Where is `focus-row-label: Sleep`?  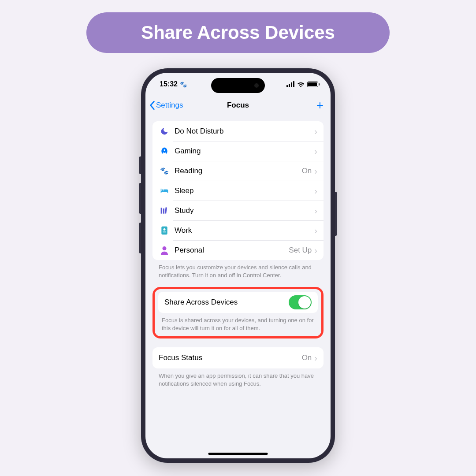
focus-row-label: Sleep is located at coordinates (243, 191).